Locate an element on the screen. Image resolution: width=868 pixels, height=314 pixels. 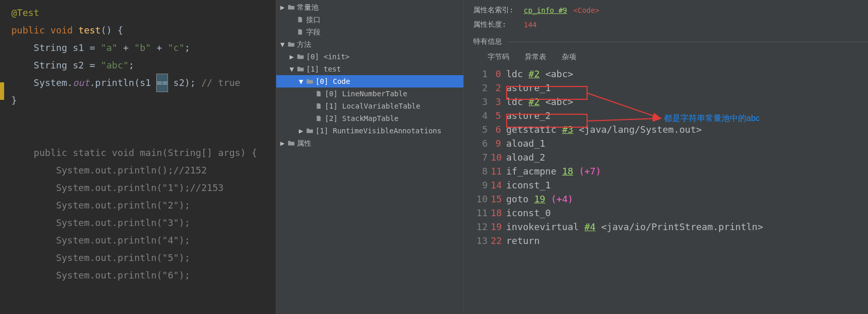
bytecode-row: 22astore_1 is located at coordinates (671, 88).